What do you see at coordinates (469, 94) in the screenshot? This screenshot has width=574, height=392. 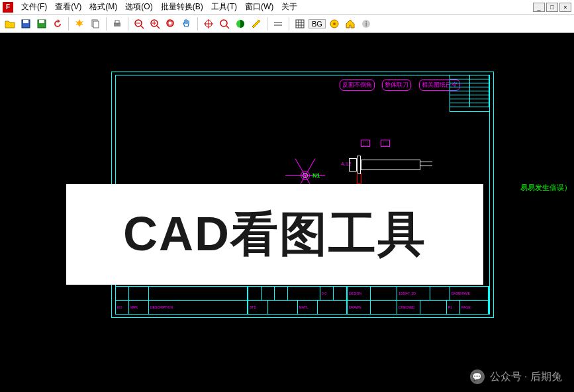 I see `title-block` at bounding box center [469, 94].